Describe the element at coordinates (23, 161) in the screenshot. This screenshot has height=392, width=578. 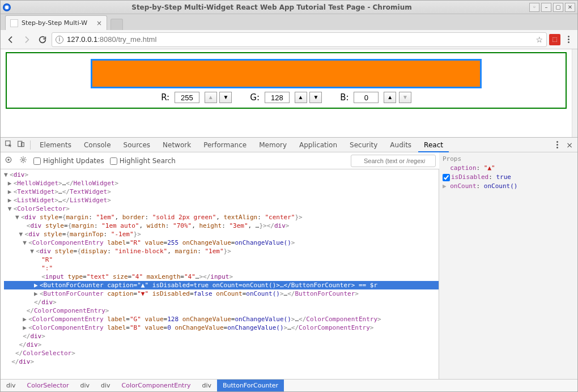
I see `react-settings-icon` at that location.